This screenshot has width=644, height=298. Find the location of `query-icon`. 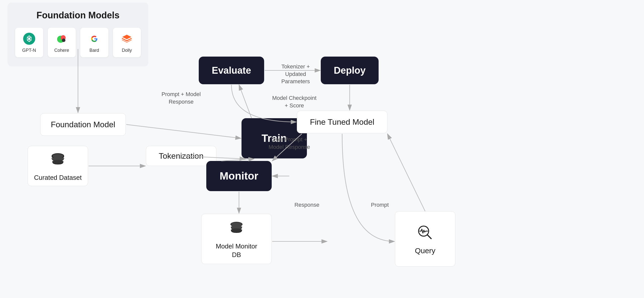

query-icon is located at coordinates (425, 233).